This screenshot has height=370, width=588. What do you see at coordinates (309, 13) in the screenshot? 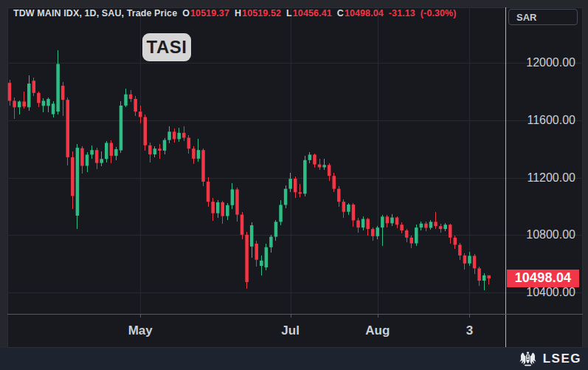
I see `ohlc-low: L10456.41` at bounding box center [309, 13].